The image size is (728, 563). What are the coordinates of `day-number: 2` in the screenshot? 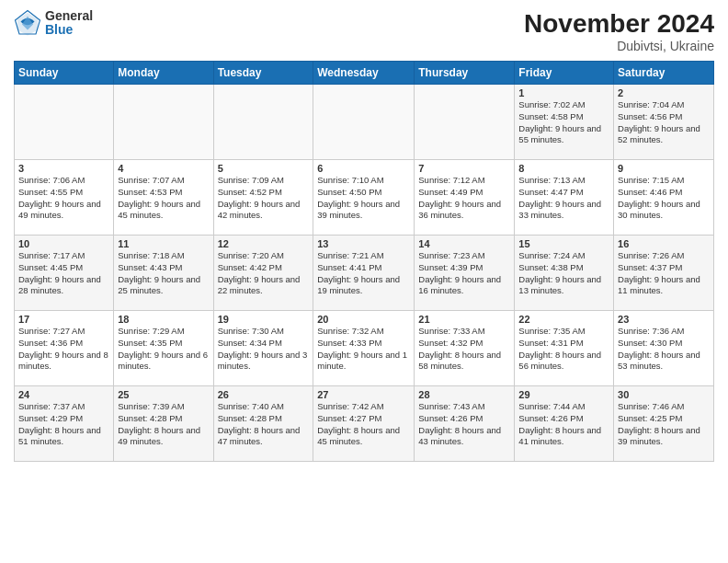 It's located at (664, 93).